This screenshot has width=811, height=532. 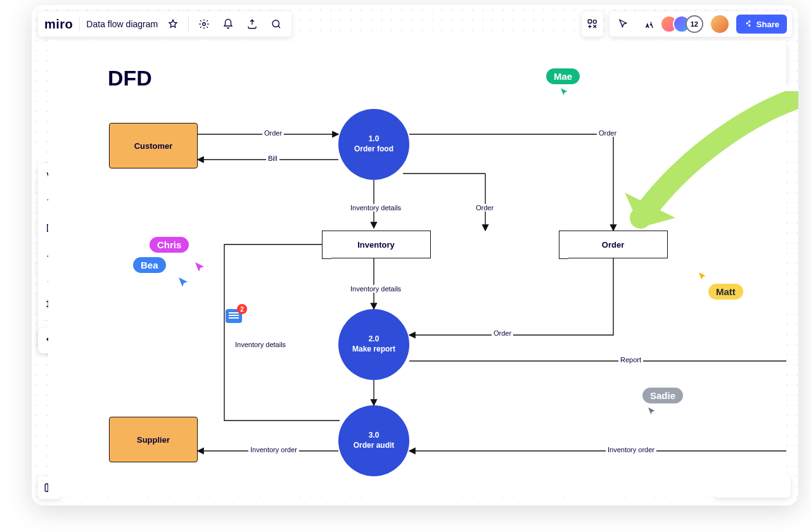 I want to click on search-icon, so click(x=276, y=24).